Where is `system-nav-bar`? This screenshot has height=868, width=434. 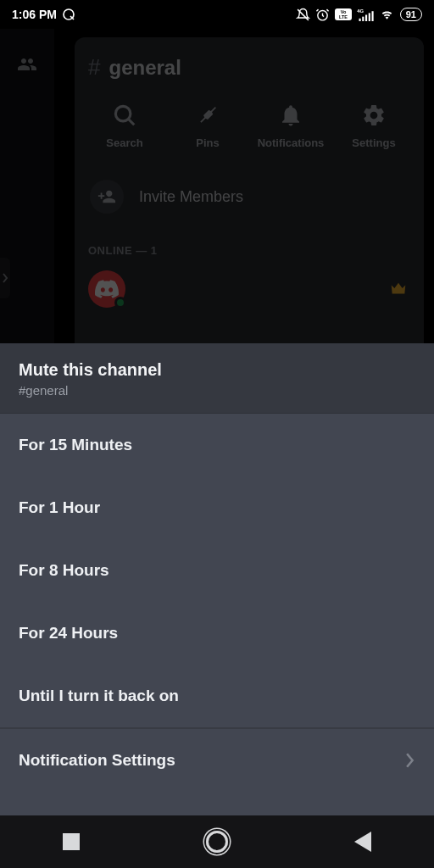 system-nav-bar is located at coordinates (217, 842).